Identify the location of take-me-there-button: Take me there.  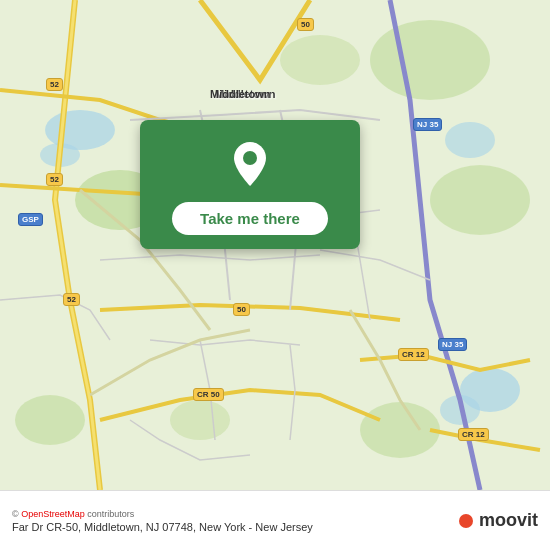
(250, 218).